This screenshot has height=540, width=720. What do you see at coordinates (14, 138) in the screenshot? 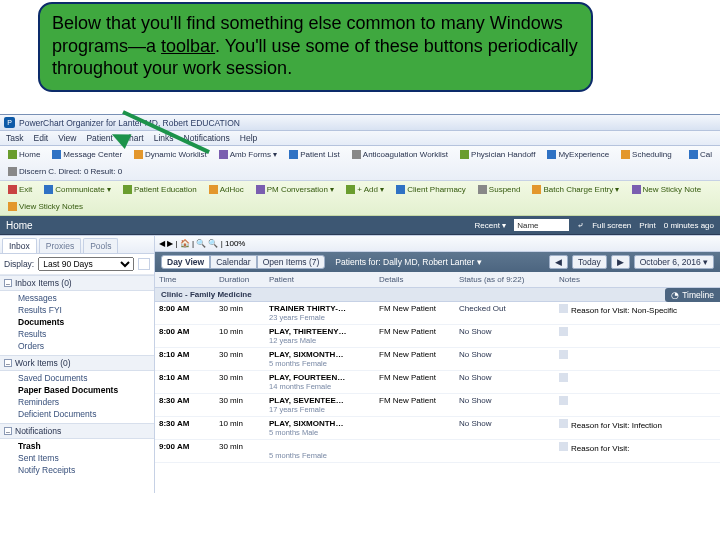
I see `menu-task: Task` at bounding box center [14, 138].